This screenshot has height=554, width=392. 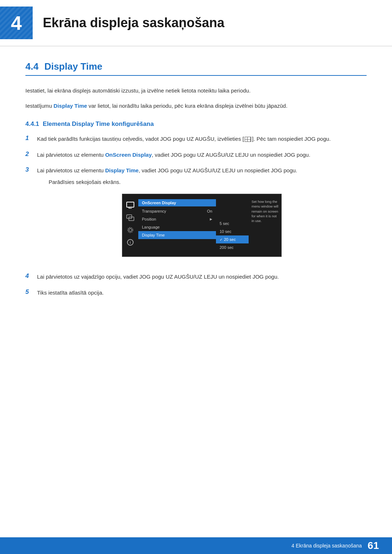 What do you see at coordinates (70, 106) in the screenshot?
I see `display-time-highlight: Display Time` at bounding box center [70, 106].